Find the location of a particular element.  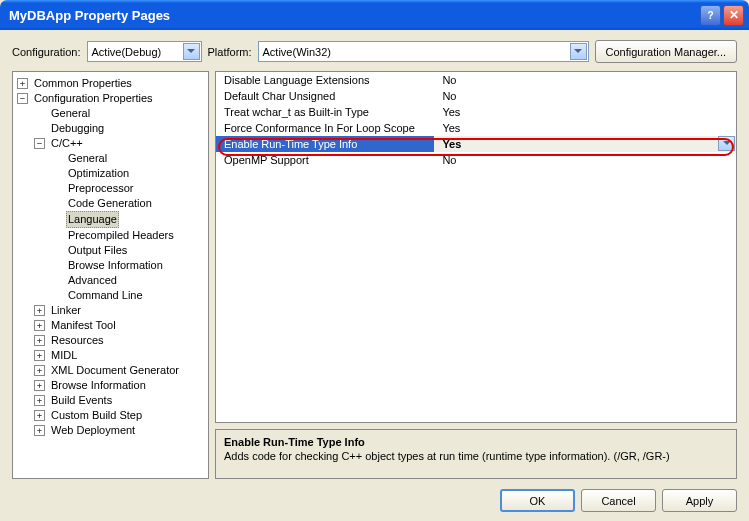

tree-item-common-properties: +Common Properties is located at coordinates (112, 84).